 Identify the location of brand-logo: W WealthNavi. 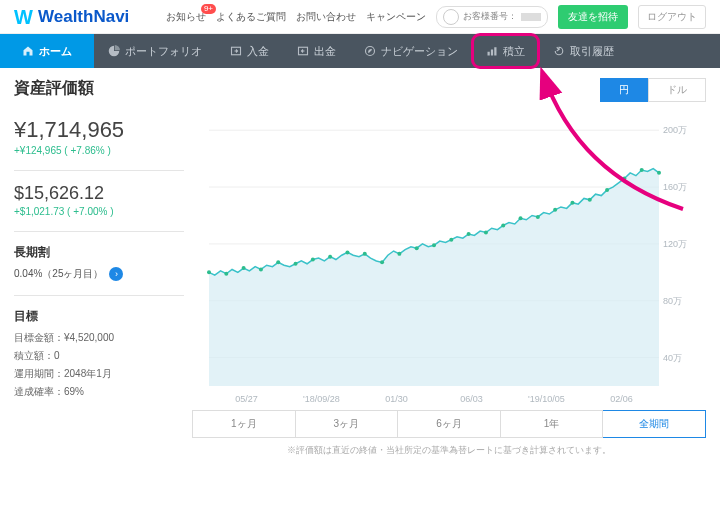
(72, 17).